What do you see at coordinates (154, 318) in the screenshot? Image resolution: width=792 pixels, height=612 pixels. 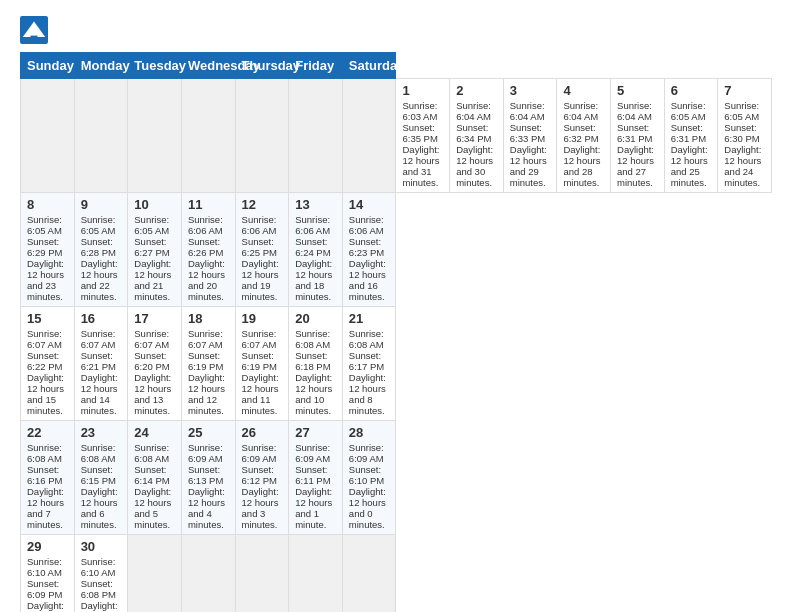 I see `day-number: 17` at bounding box center [154, 318].